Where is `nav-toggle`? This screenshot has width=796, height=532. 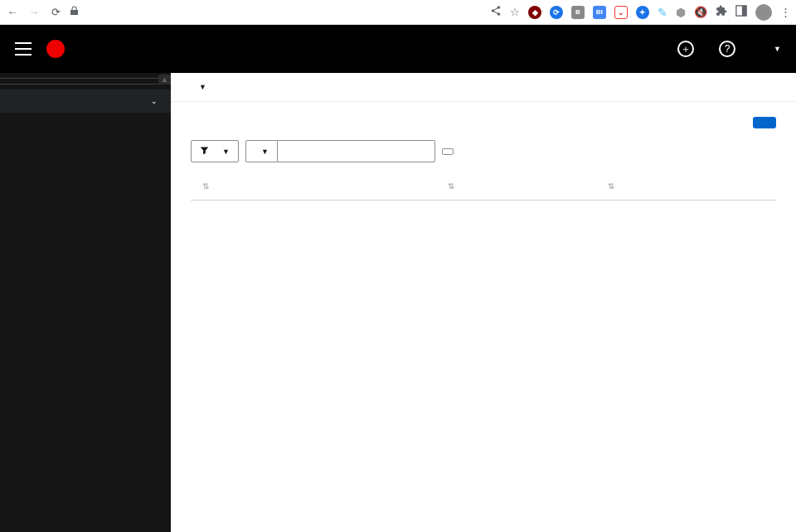
nav-toggle is located at coordinates (23, 49).